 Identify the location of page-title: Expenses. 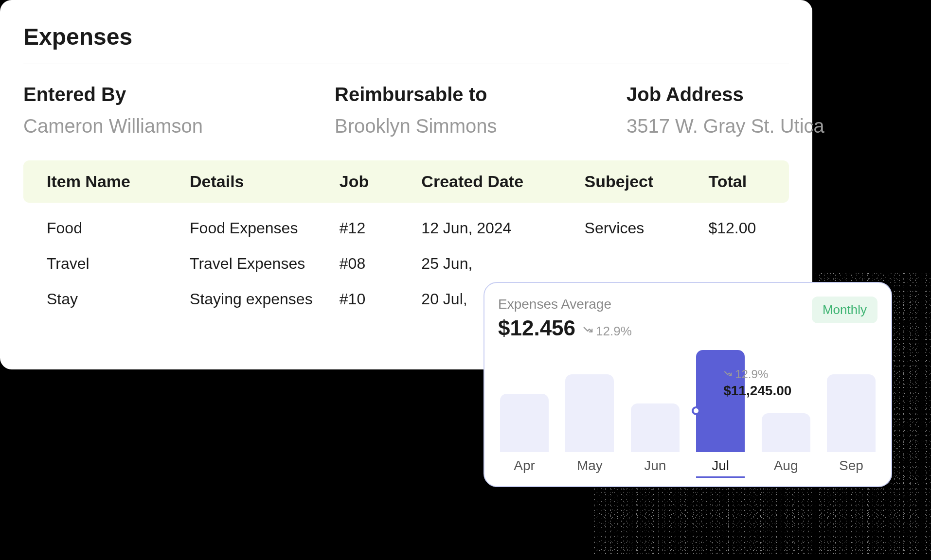
(406, 37).